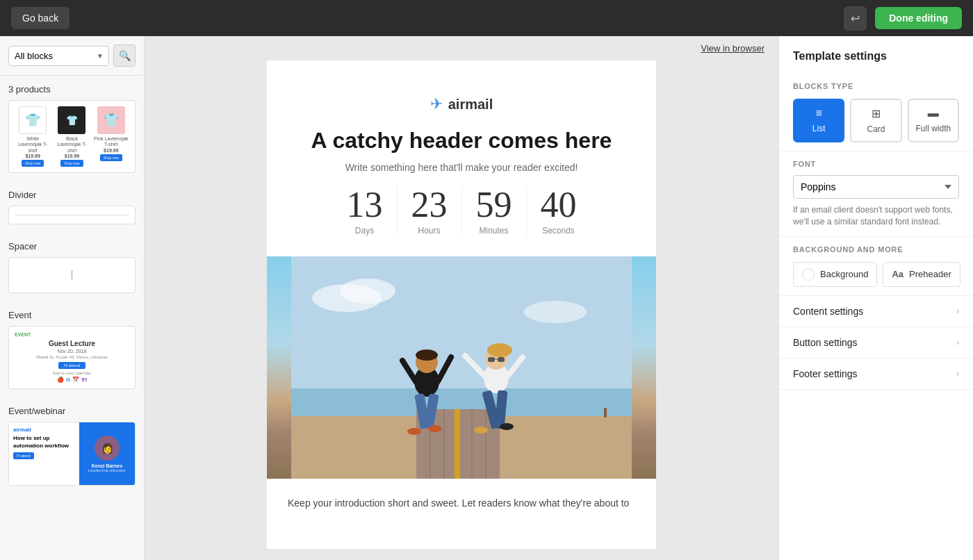 This screenshot has height=560, width=973. Describe the element at coordinates (72, 454) in the screenshot. I see `webinar-block-preview: airmail How to set up automation workflo…` at that location.